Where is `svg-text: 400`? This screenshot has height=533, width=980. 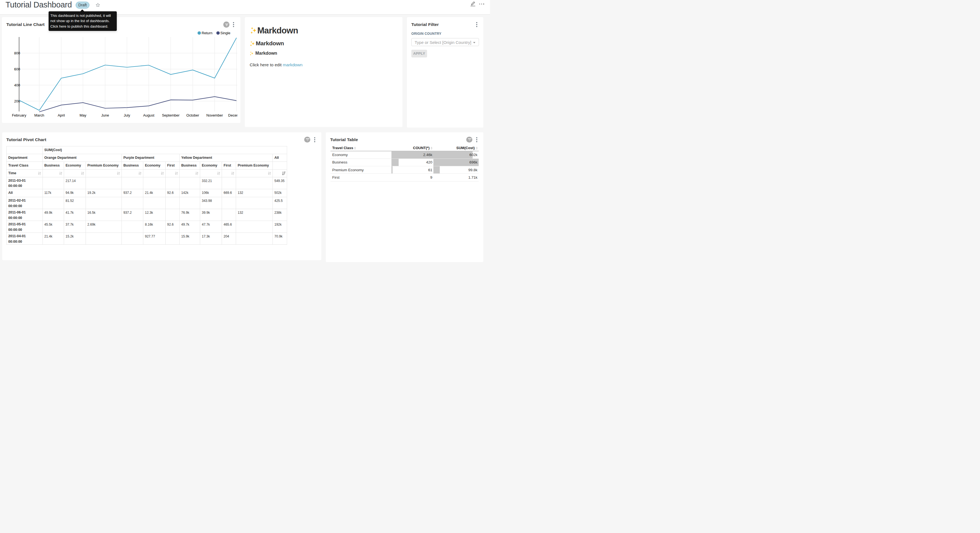
svg-text: 400 is located at coordinates (17, 85).